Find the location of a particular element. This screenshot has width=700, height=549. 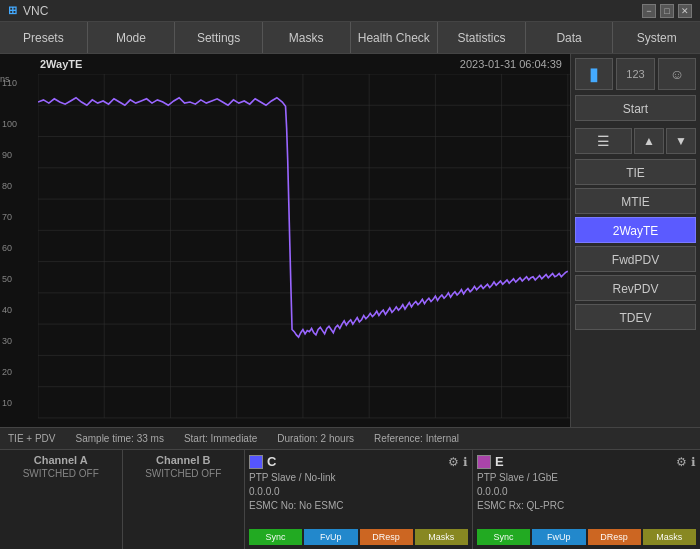

channel-a-label: Channel A is located at coordinates (61, 460).